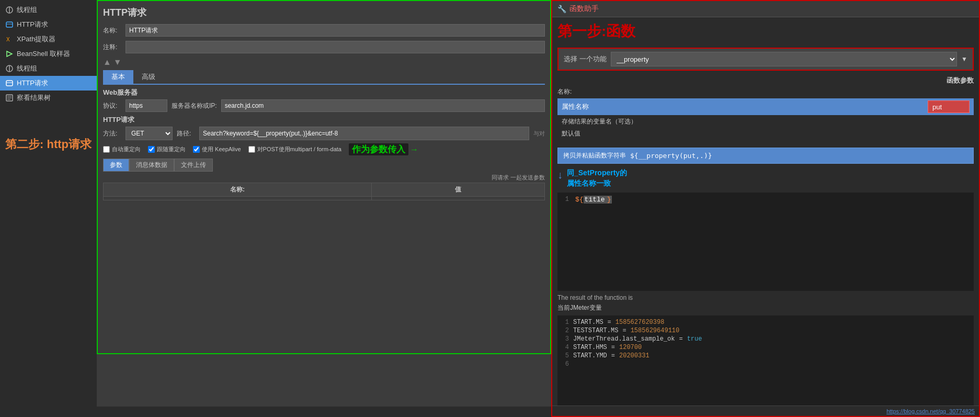 This screenshot has height=417, width=980. Describe the element at coordinates (32, 25) in the screenshot. I see `sidebar-item-label-http1: HTTP请求` at that location.